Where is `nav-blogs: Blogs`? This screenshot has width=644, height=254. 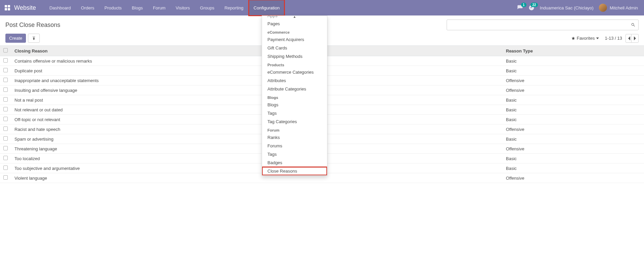 nav-blogs: Blogs is located at coordinates (137, 8).